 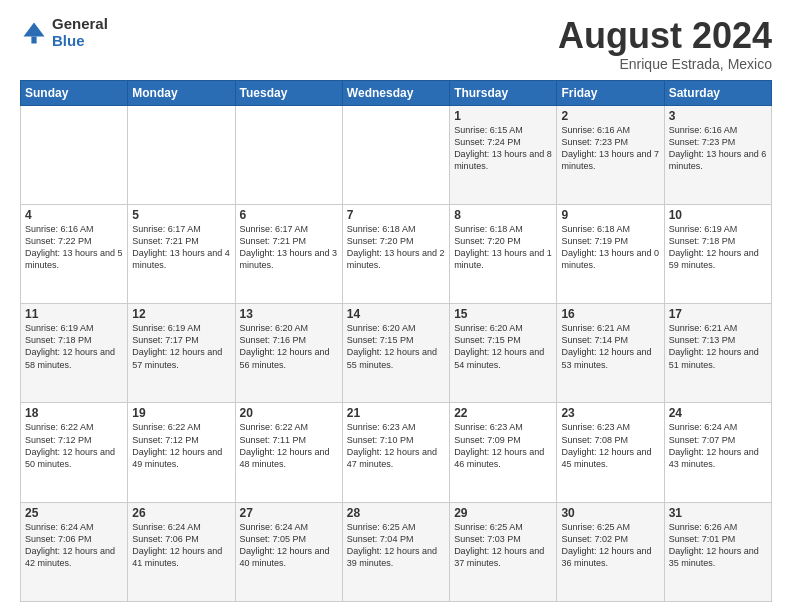 I want to click on day-number: 30, so click(x=610, y=513).